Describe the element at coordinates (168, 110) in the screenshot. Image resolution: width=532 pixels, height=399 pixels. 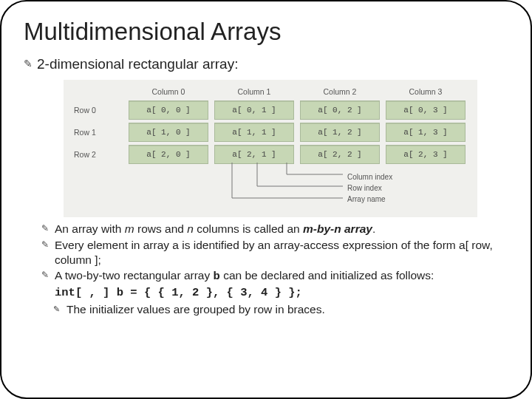
I see `cell-0-0: a[ 0, 0 ]` at that location.